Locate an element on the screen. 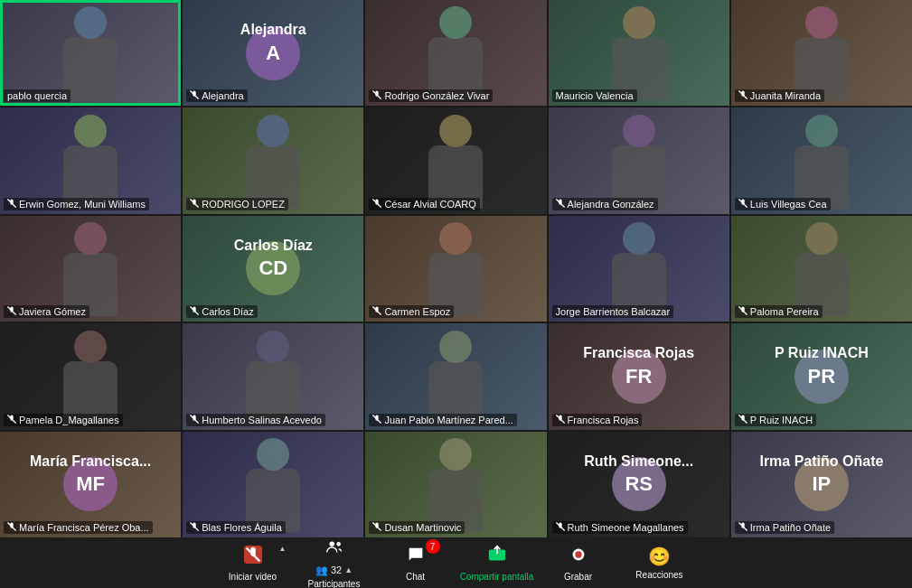 The height and width of the screenshot is (588, 912). name-tag-11: Javiera Gómez is located at coordinates (47, 312).